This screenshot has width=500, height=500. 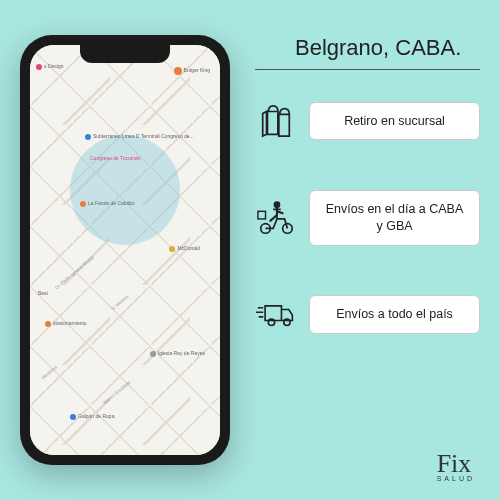 What do you see at coordinates (184, 248) in the screenshot?
I see `map-poi: McDonald` at bounding box center [184, 248].